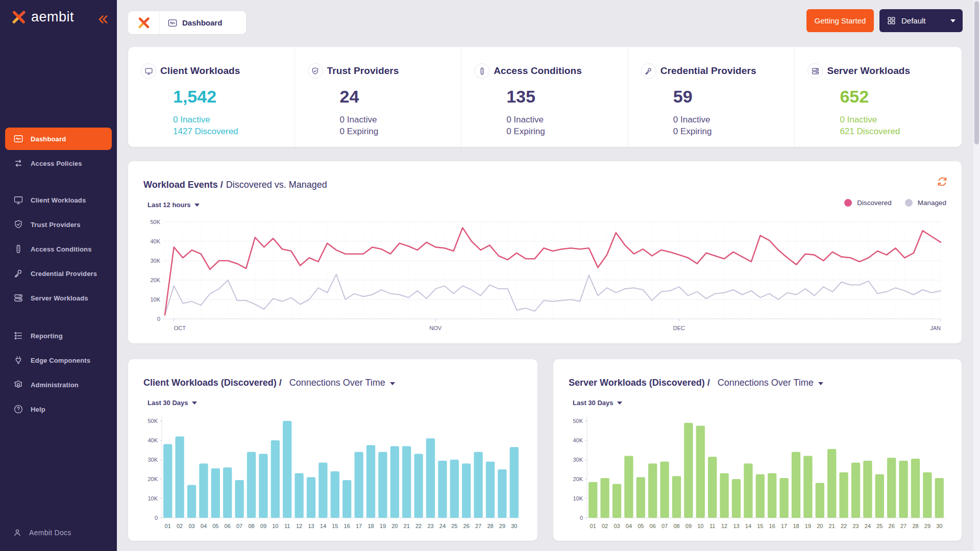 The width and height of the screenshot is (980, 551). What do you see at coordinates (168, 403) in the screenshot?
I see `time-range-value: Last 30 Days` at bounding box center [168, 403].